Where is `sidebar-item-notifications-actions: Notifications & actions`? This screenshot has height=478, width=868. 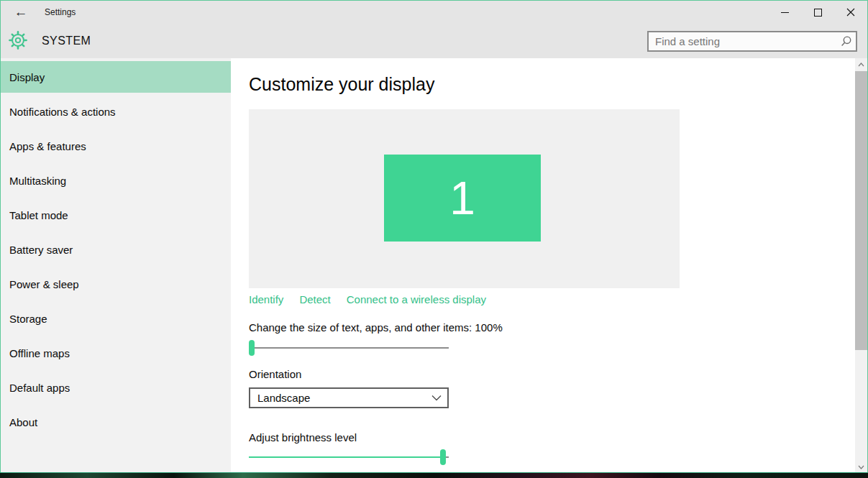
sidebar-item-notifications-actions: Notifications & actions is located at coordinates (116, 111).